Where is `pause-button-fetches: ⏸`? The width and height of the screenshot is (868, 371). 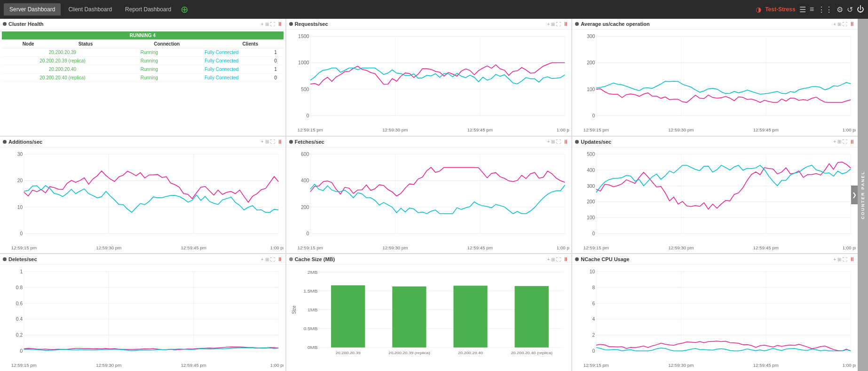
pause-button-fetches: ⏸ is located at coordinates (566, 142).